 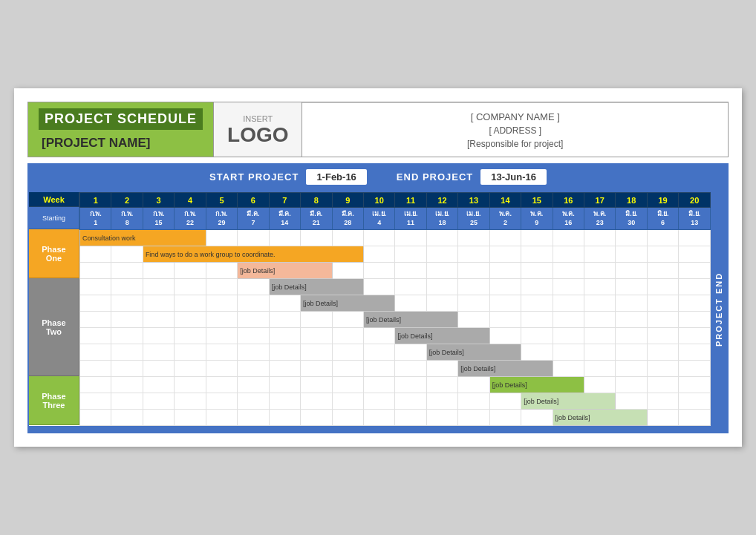 What do you see at coordinates (537, 418) in the screenshot?
I see `empty-cell-r11-c14` at bounding box center [537, 418].